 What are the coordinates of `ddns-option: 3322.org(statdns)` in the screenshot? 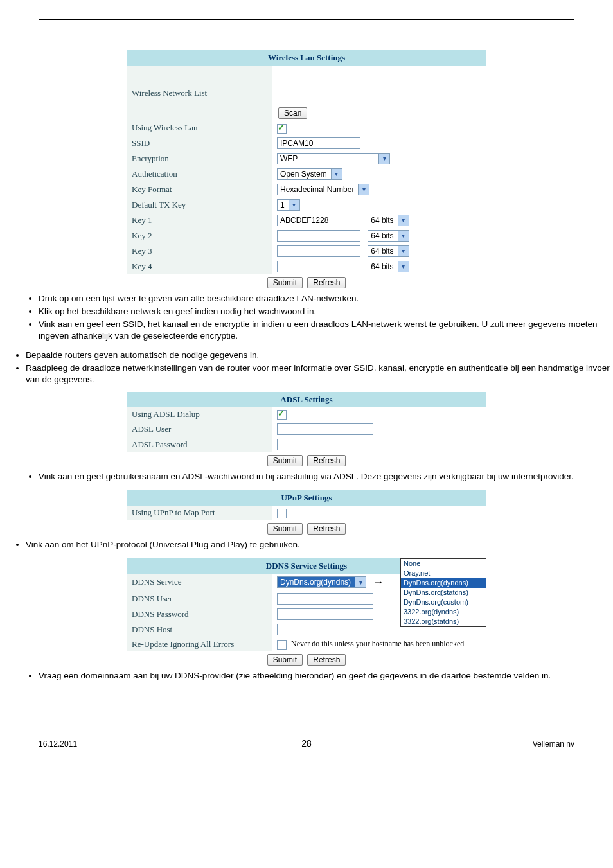 It's located at (443, 622).